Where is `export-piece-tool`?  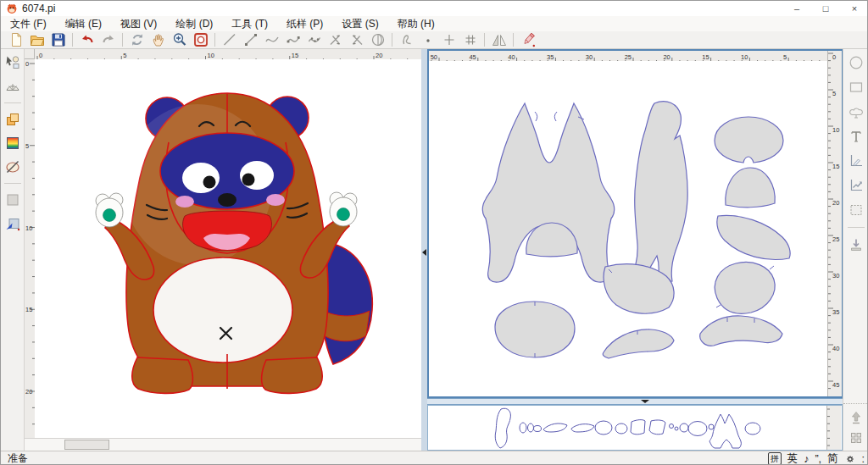
export-piece-tool is located at coordinates (856, 245).